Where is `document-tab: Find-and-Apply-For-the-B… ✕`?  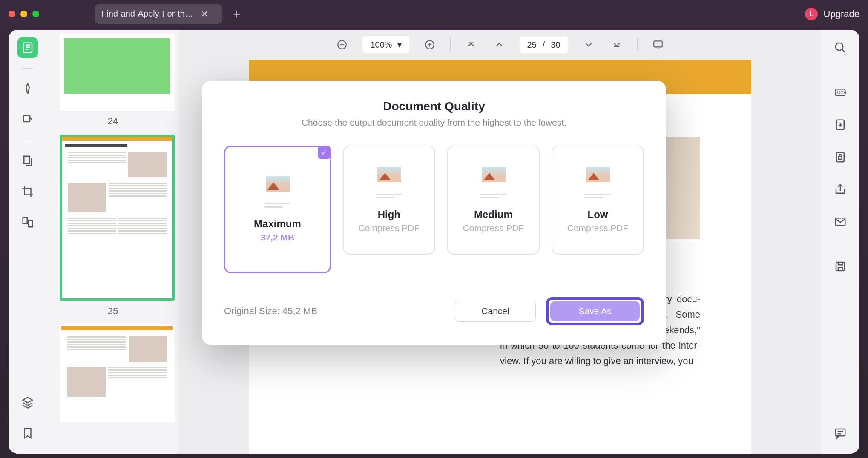
document-tab: Find-and-Apply-For-the-B… ✕ is located at coordinates (158, 14).